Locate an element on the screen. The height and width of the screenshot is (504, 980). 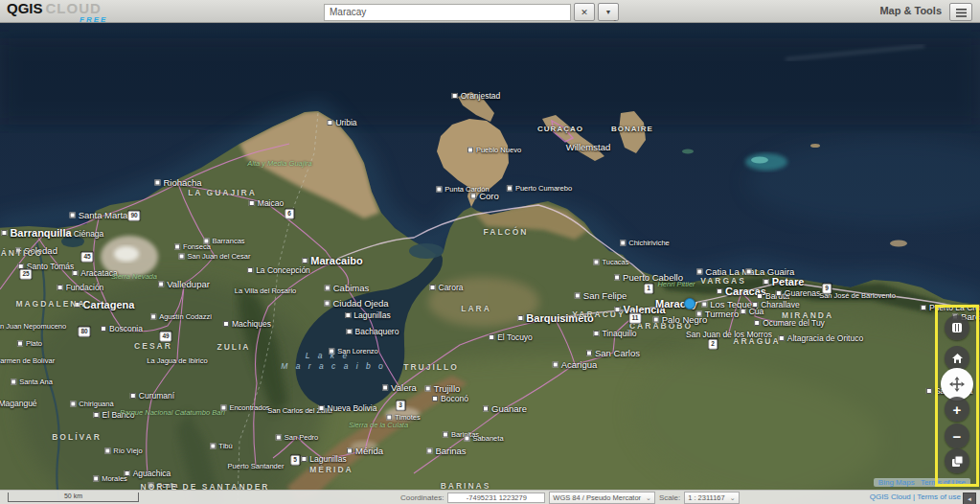
scale-bar: 50 km is located at coordinates (73, 497).